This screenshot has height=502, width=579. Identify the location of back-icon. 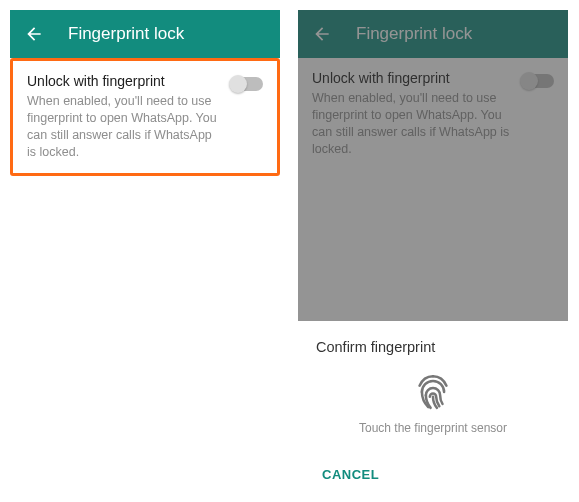
(34, 34).